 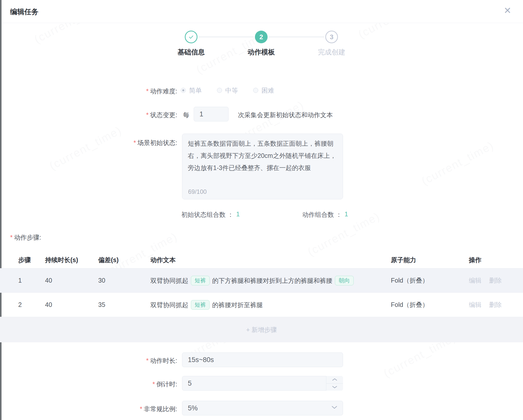 I want to click on combo-label: 动作组合数 ：, so click(x=322, y=215).